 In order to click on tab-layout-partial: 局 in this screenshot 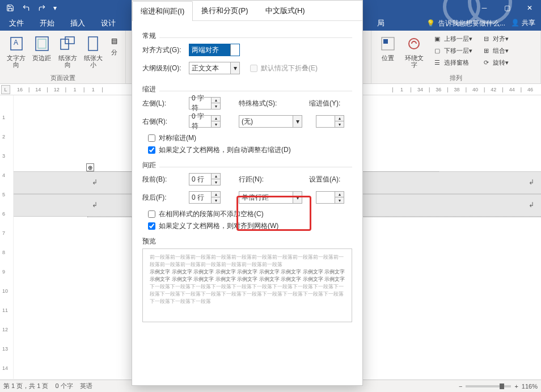, I will do `click(384, 23)`.